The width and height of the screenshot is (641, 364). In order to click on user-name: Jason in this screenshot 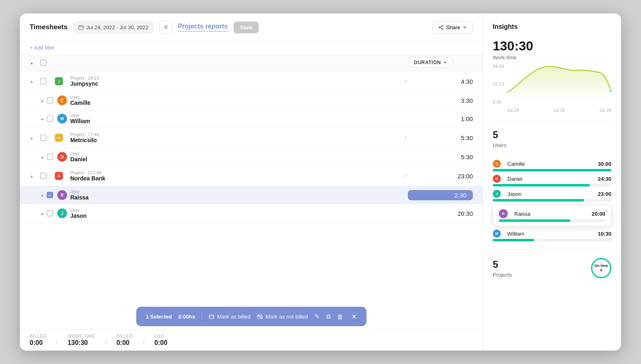, I will do `click(239, 216)`.